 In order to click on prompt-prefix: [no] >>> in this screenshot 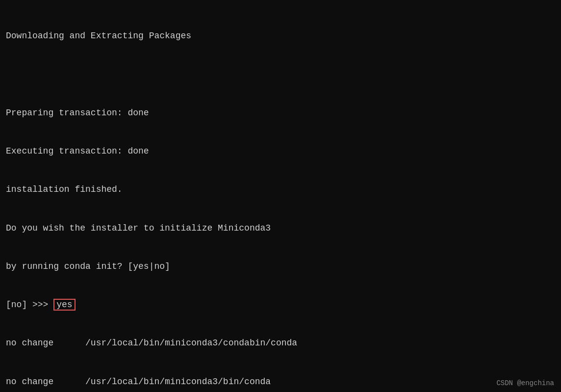, I will do `click(29, 305)`.